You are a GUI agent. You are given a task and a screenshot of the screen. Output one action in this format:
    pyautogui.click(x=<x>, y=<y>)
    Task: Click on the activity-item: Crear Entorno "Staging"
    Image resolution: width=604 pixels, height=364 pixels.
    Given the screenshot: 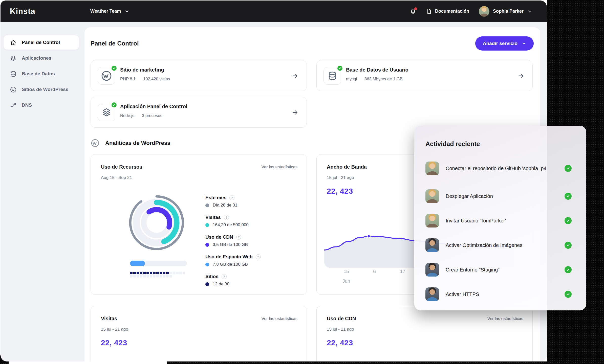 What is the action you would take?
    pyautogui.click(x=501, y=270)
    